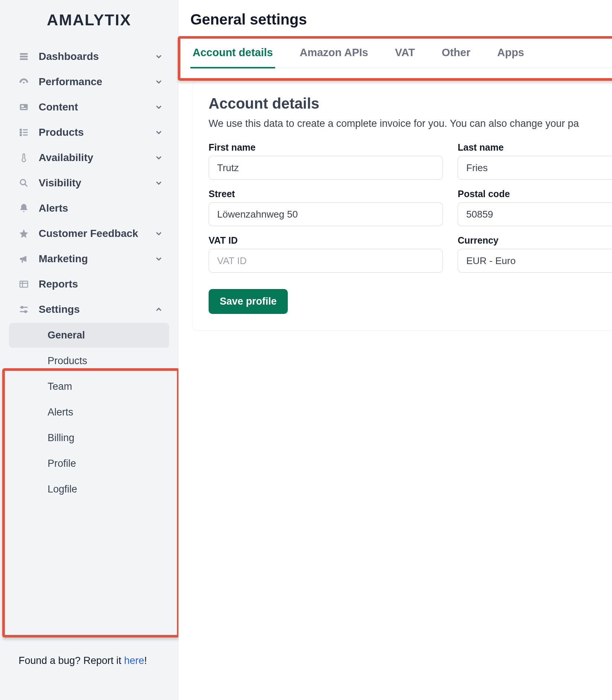 This screenshot has height=700, width=612. I want to click on last-name-label: Last name, so click(535, 147).